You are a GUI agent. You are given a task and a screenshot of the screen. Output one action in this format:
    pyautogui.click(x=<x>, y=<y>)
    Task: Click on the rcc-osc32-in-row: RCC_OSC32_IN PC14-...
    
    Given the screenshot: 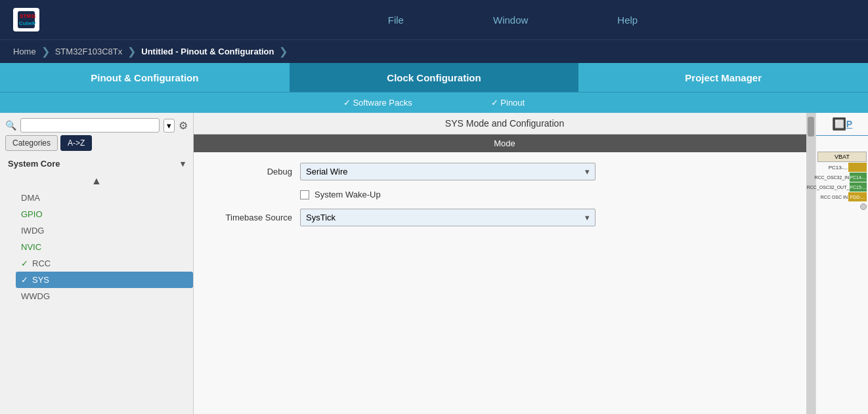 What is the action you would take?
    pyautogui.click(x=842, y=177)
    